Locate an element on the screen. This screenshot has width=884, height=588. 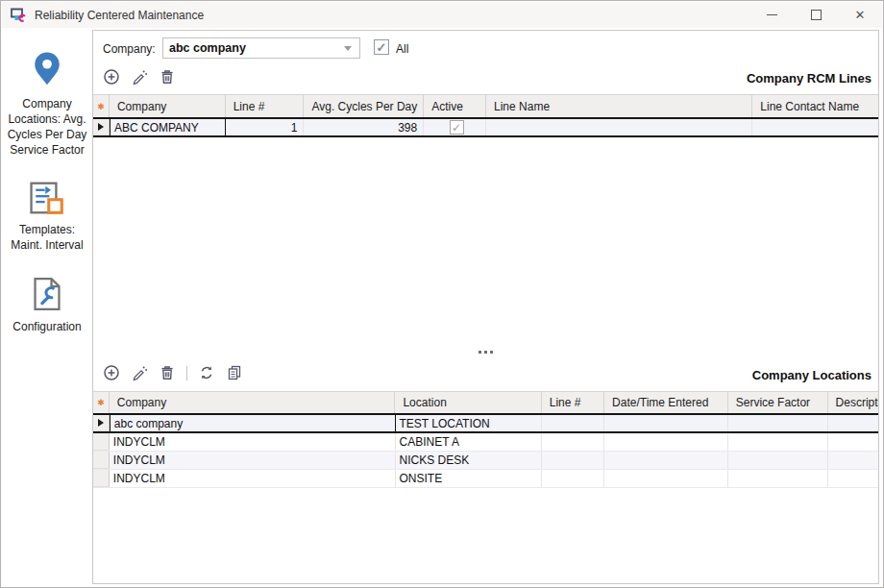
column-header-line-contact: Line Contact Name is located at coordinates (816, 106).